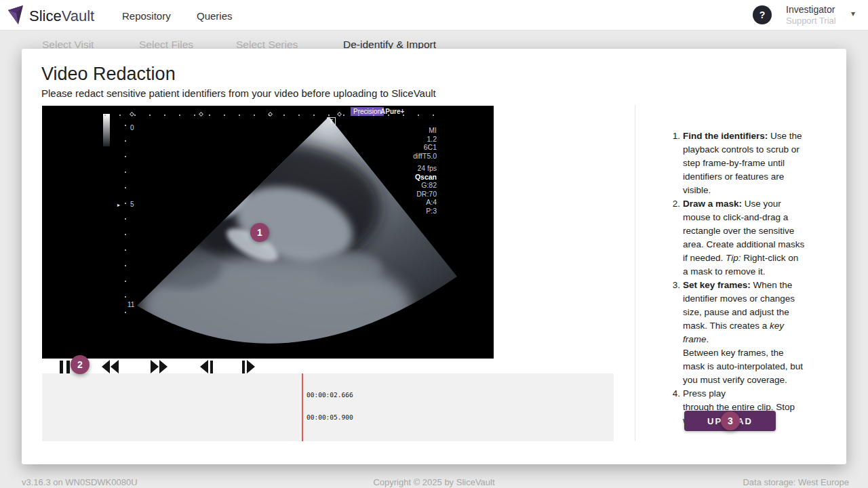 The image size is (868, 488). What do you see at coordinates (132, 205) in the screenshot?
I see `us-depth-mark-5: 5` at bounding box center [132, 205].